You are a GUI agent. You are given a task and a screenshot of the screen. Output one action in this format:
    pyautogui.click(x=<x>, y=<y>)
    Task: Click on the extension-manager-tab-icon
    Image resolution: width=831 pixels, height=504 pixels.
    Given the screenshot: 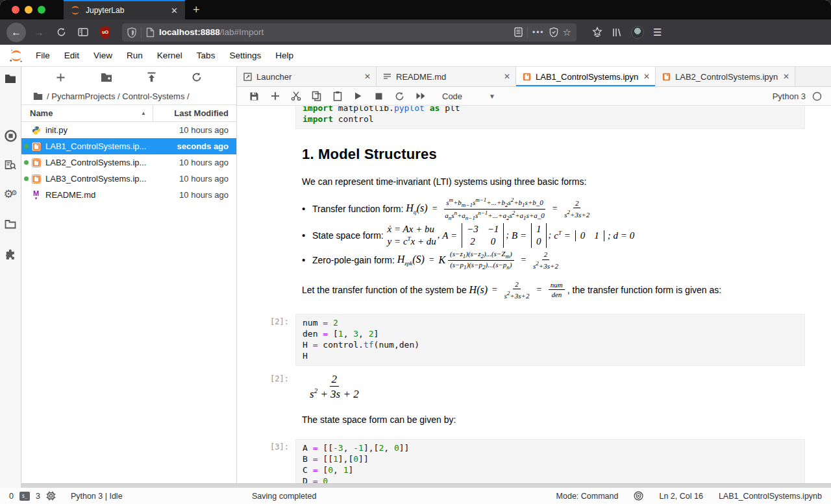 What is the action you would take?
    pyautogui.click(x=10, y=255)
    